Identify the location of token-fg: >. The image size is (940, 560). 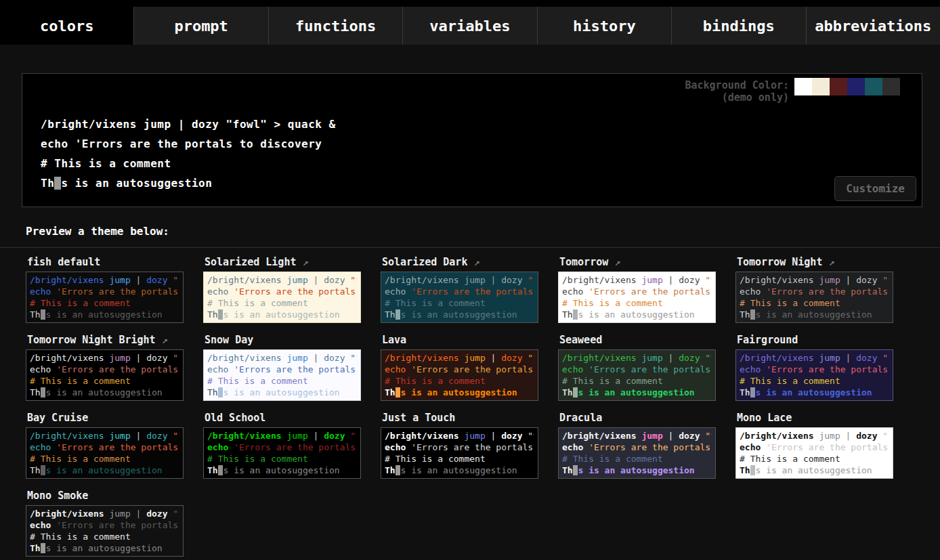
(277, 125).